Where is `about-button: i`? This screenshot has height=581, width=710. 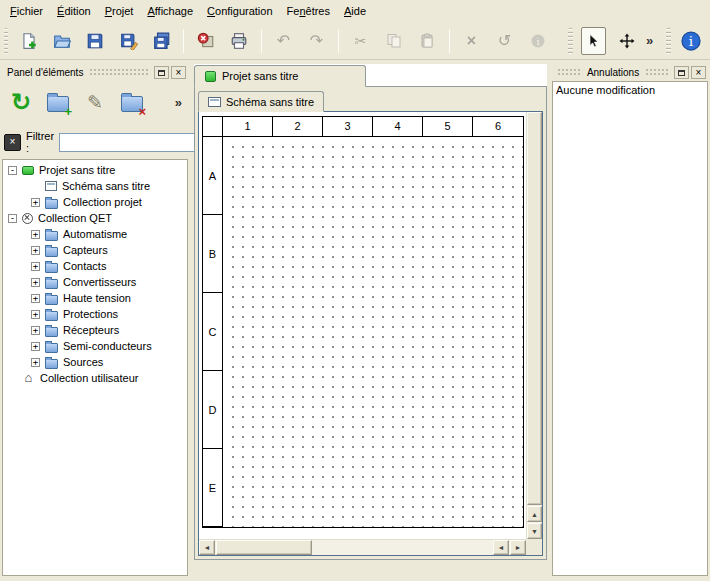 about-button: i is located at coordinates (692, 41).